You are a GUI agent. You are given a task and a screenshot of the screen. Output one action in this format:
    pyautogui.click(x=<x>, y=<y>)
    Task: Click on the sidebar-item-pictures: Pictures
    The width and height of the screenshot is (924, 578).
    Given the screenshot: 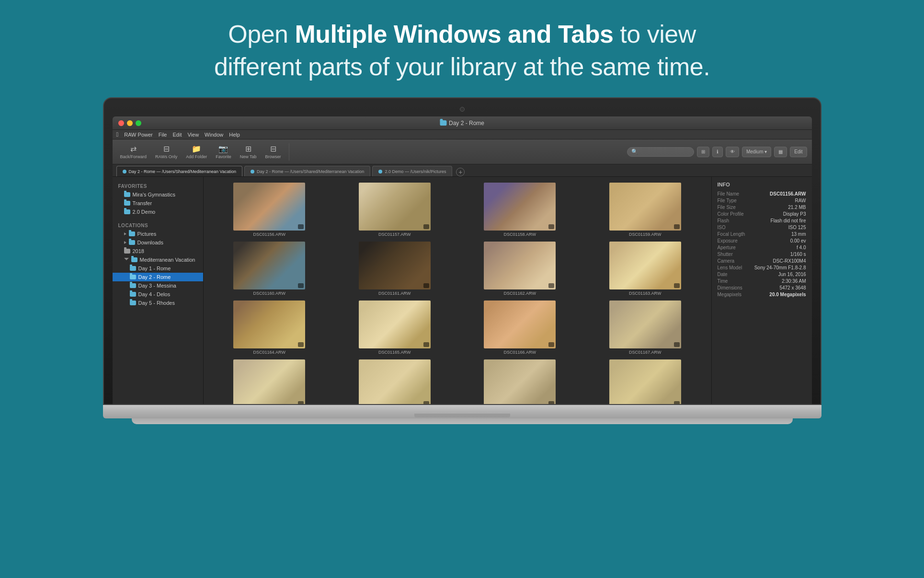 What is the action you would take?
    pyautogui.click(x=158, y=234)
    